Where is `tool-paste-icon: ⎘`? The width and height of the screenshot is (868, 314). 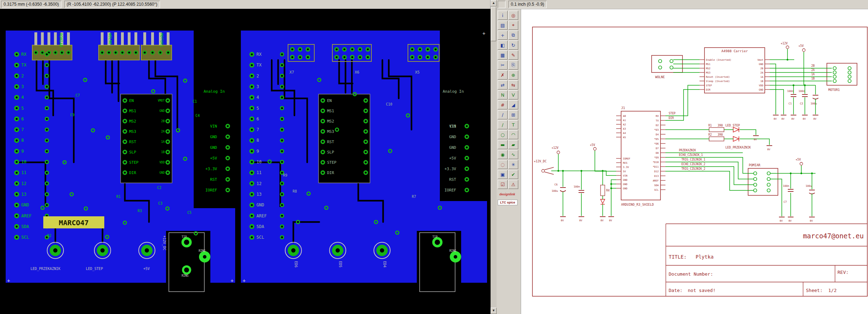
tool-paste-icon: ⎘ is located at coordinates (513, 65).